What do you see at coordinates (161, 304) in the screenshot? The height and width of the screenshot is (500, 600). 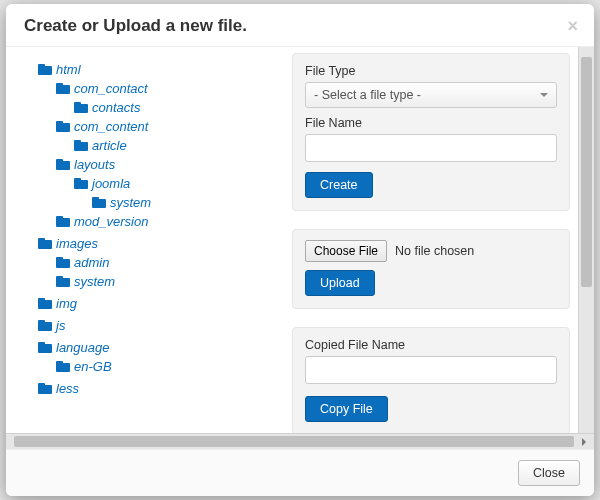 I see `tree-node-img: img` at bounding box center [161, 304].